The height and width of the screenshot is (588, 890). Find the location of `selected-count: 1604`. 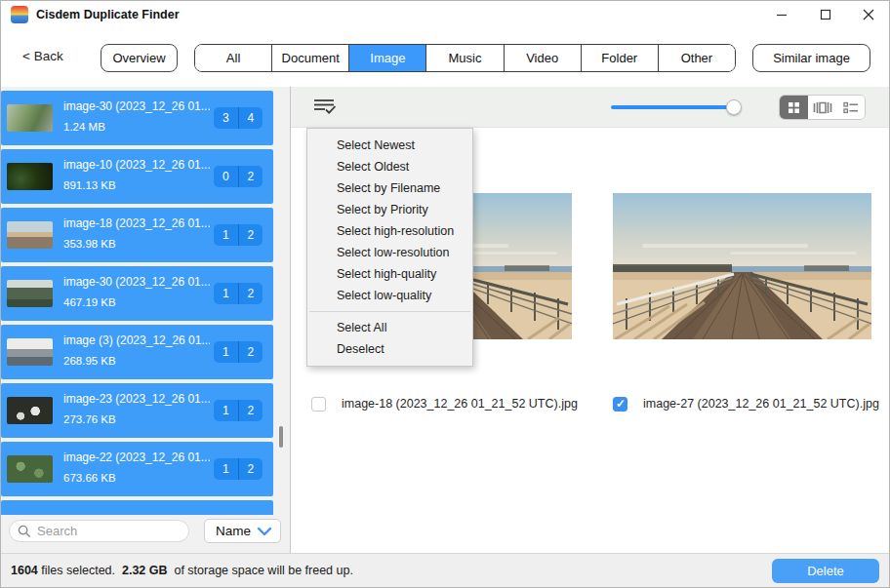

selected-count: 1604 is located at coordinates (24, 570).